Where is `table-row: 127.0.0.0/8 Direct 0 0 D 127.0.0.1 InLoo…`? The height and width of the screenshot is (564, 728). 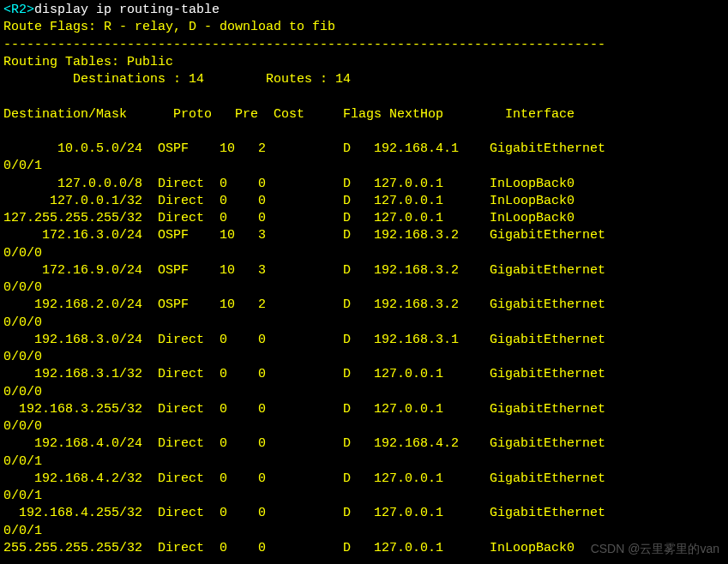
table-row: 127.0.0.0/8 Direct 0 0 D 127.0.0.1 InLoo… is located at coordinates (364, 184).